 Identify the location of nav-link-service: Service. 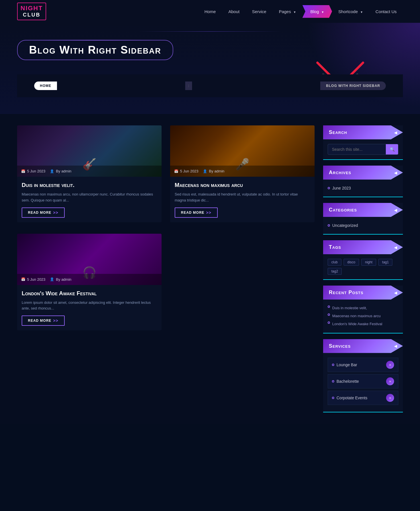
(259, 11).